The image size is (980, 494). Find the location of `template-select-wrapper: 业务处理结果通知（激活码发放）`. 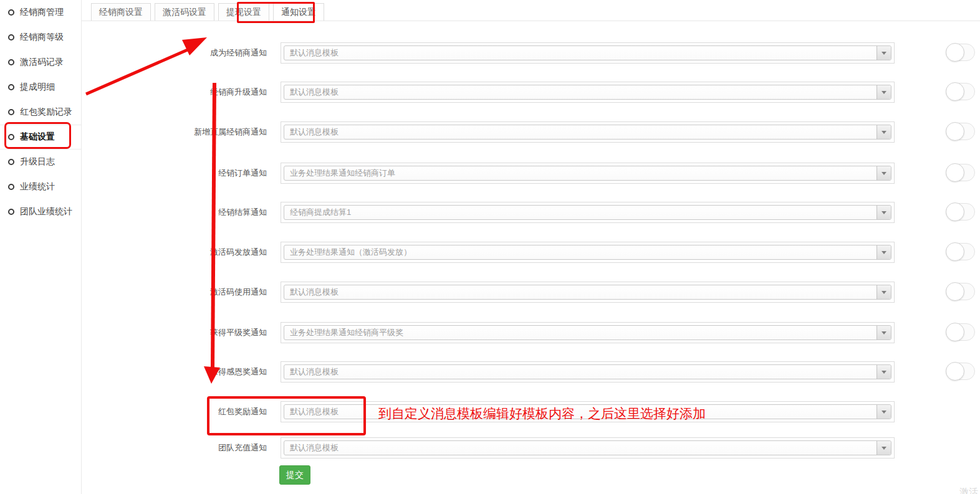

template-select-wrapper: 业务处理结果通知（激活码发放） is located at coordinates (587, 252).